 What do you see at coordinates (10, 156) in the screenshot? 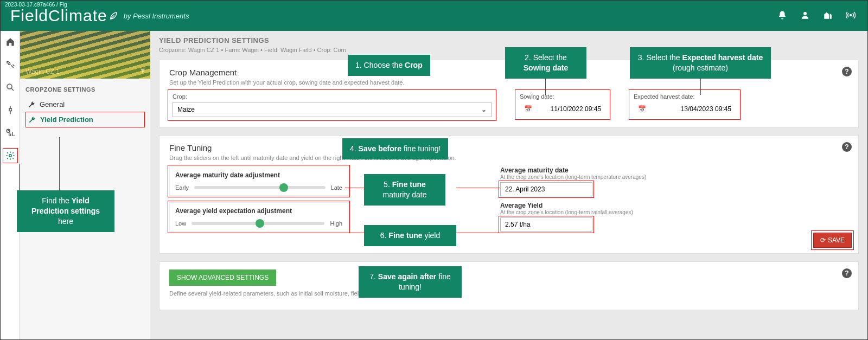
I see `rail-gear-icon` at bounding box center [10, 156].